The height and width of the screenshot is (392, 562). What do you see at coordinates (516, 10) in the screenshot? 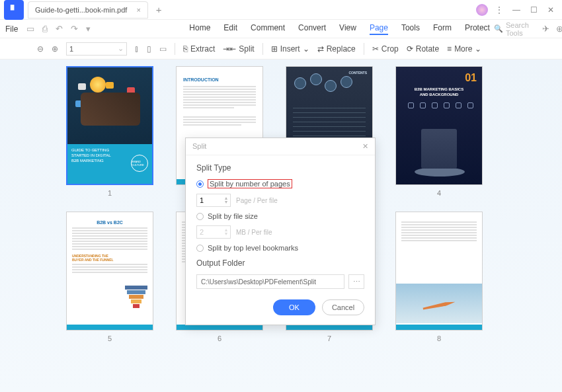
I see `minimize-icon: —` at bounding box center [516, 10].